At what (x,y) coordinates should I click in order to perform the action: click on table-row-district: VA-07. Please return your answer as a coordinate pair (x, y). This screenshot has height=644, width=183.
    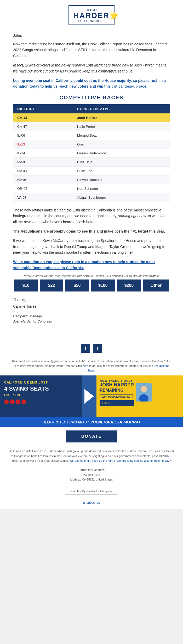
    Looking at the image, I should click on (43, 197).